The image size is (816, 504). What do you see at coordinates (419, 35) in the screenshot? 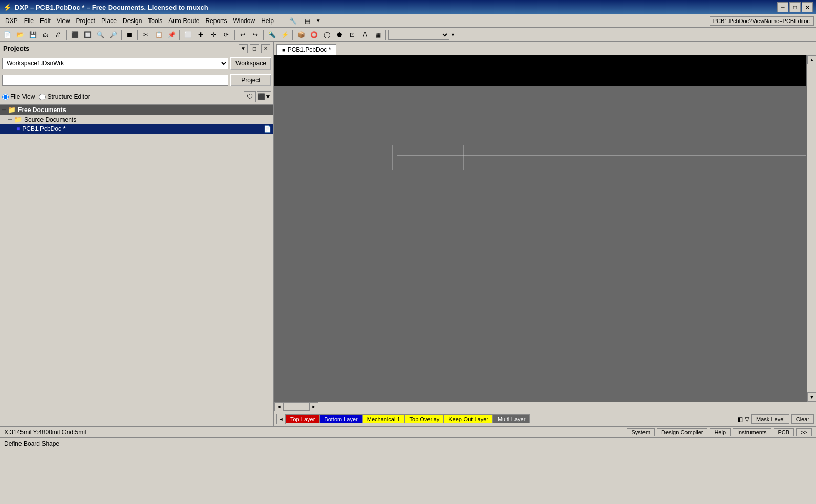
I see `layer-select` at bounding box center [419, 35].